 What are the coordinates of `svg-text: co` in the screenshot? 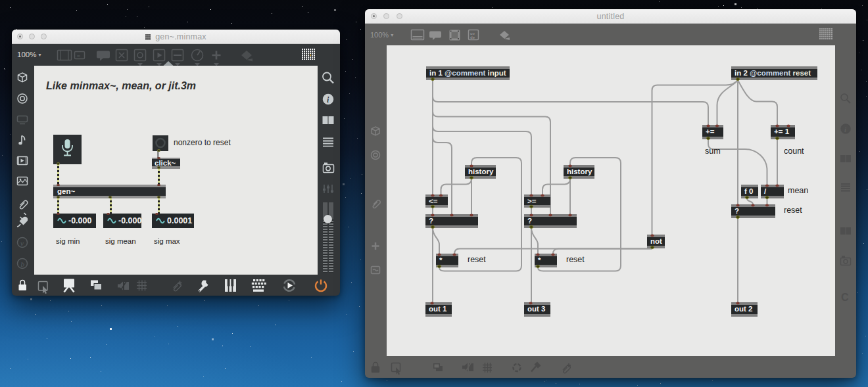 It's located at (472, 34).